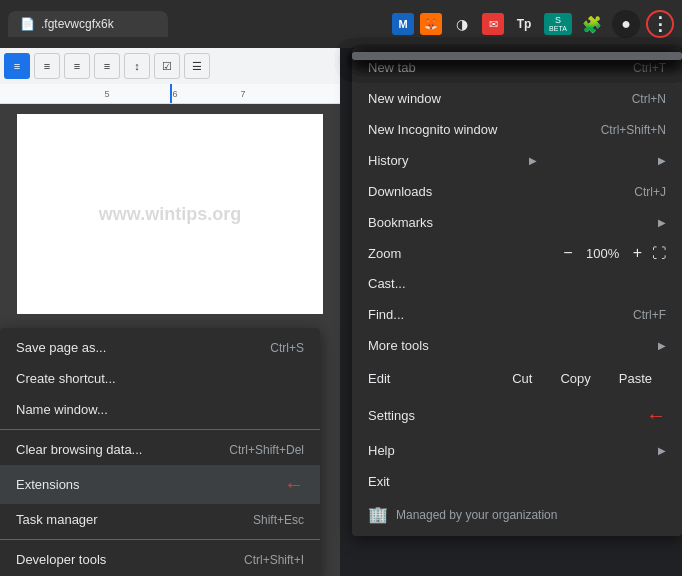 The height and width of the screenshot is (576, 682). Describe the element at coordinates (493, 24) in the screenshot. I see `ext-icon-4: ✉` at that location.